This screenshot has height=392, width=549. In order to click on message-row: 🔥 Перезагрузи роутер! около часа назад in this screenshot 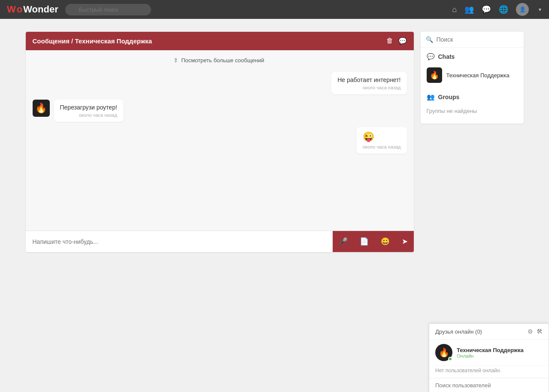, I will do `click(220, 111)`.